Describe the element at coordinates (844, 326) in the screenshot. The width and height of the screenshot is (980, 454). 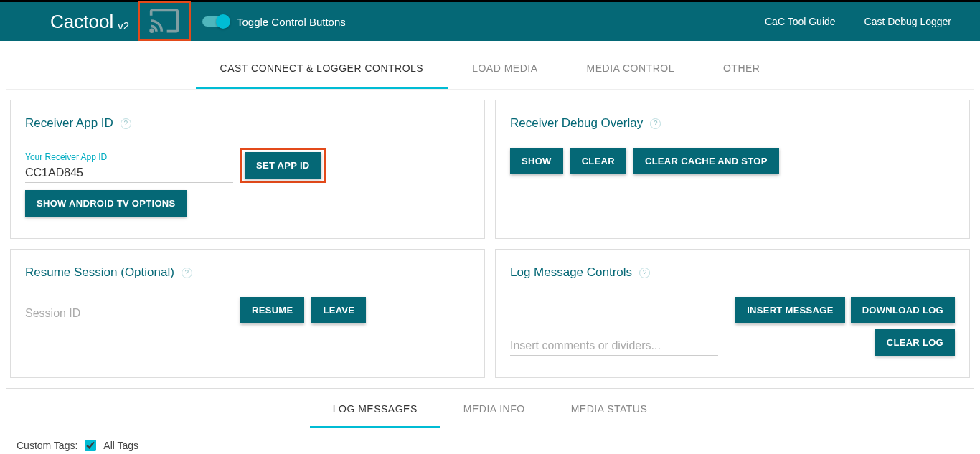
I see `log-buttons-group: INSERT MESSAGE DOWNLOAD LOG CLEAR LOG` at that location.